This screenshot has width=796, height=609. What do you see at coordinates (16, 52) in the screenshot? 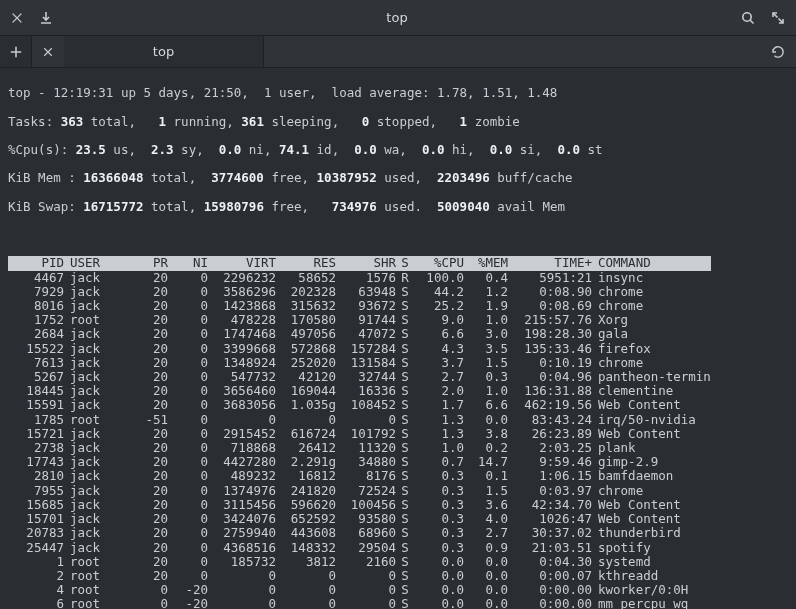
I see `new-tab-button` at bounding box center [16, 52].